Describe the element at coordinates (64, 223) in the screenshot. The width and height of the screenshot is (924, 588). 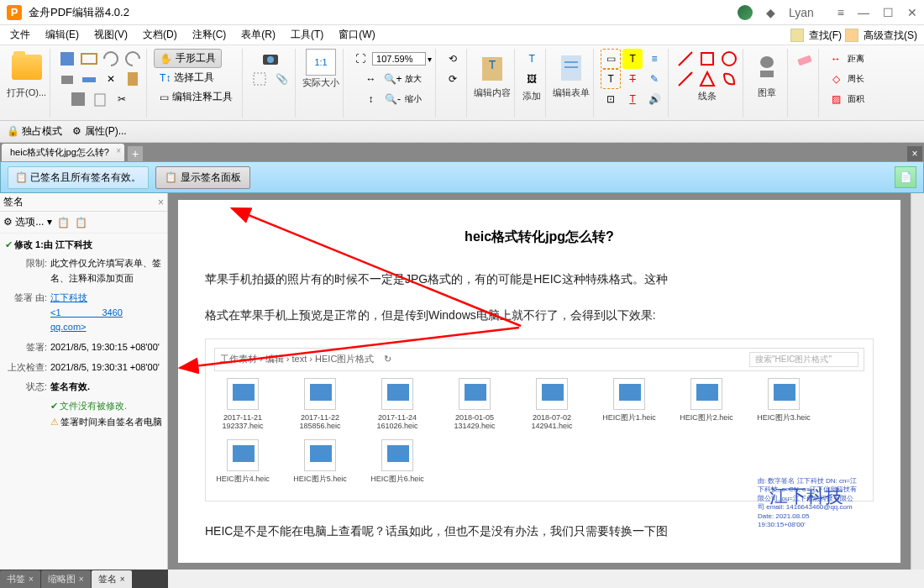
I see `sig-verify-icon: 📋` at that location.